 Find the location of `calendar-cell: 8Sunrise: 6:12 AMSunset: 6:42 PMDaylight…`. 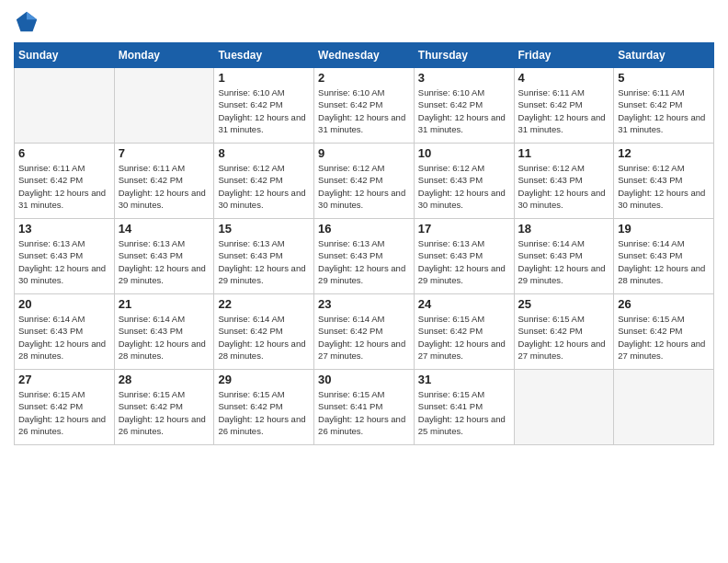

calendar-cell: 8Sunrise: 6:12 AMSunset: 6:42 PMDaylight… is located at coordinates (265, 181).